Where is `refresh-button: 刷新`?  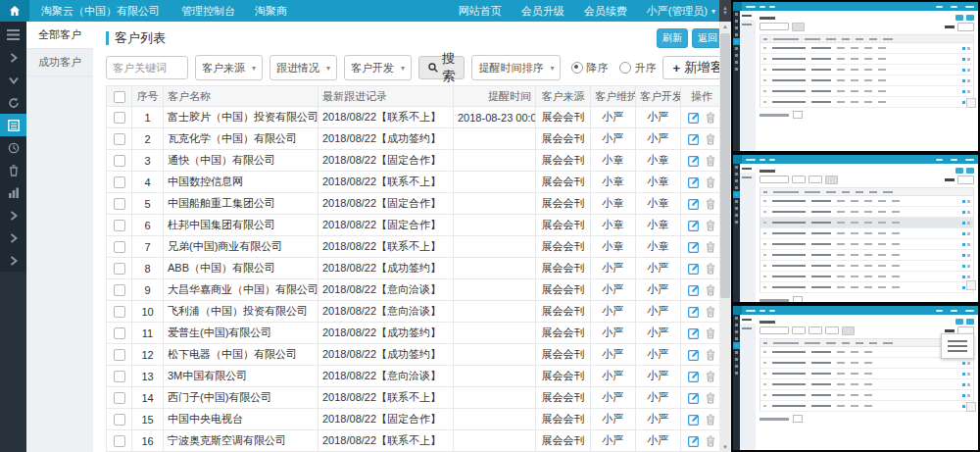 refresh-button: 刷新 is located at coordinates (672, 38).